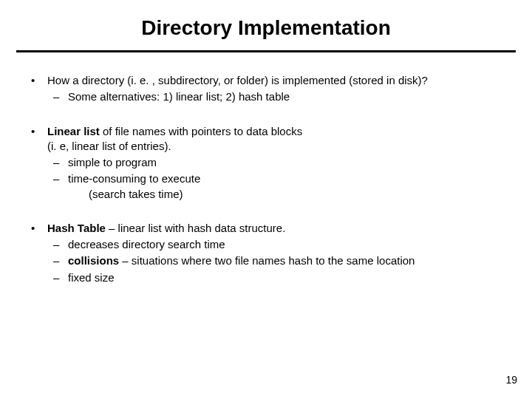 This screenshot has height=399, width=532. Describe the element at coordinates (276, 97) in the screenshot. I see `bullet-1-sublist: Some alternatives: 1) linear list; 2) ha…` at that location.